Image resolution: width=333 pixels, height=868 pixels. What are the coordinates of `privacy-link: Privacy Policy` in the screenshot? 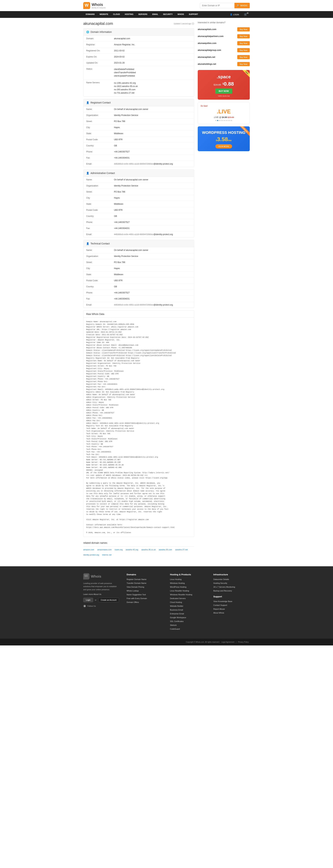 It's located at (243, 642).